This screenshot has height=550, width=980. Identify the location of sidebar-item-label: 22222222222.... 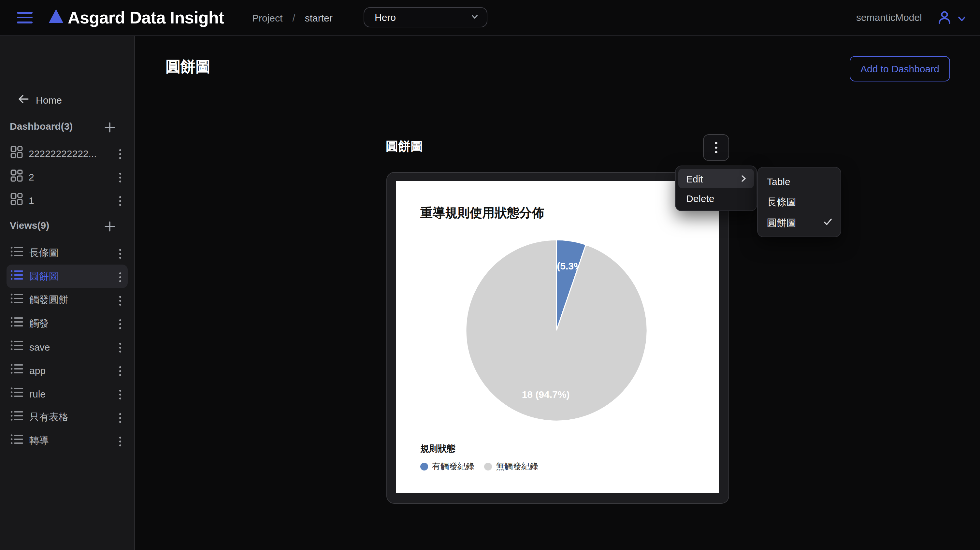
(62, 153).